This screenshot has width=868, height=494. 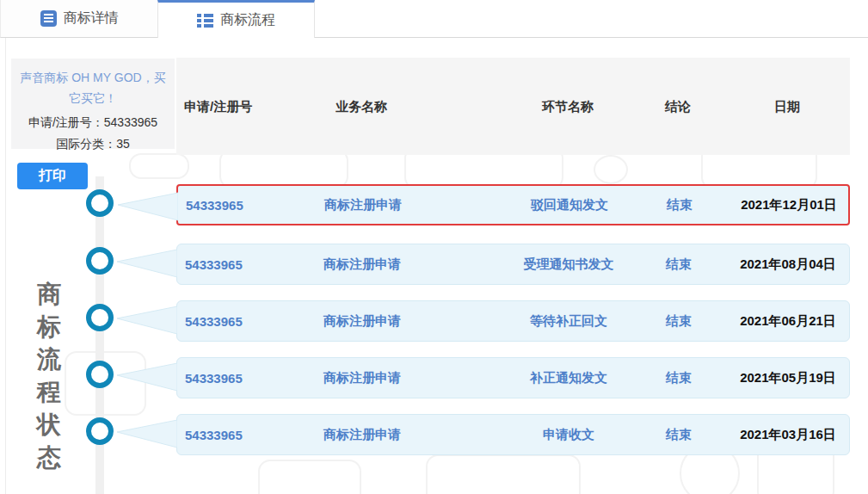 What do you see at coordinates (569, 379) in the screenshot?
I see `cell-step: 补正通知发文` at bounding box center [569, 379].